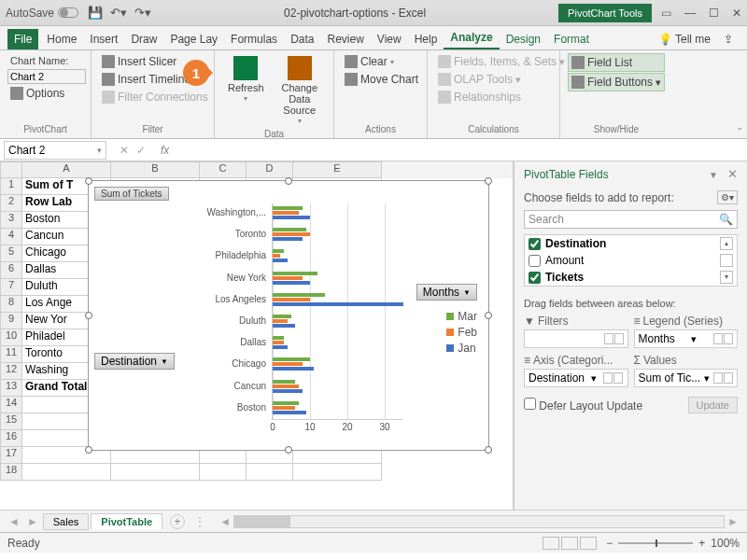 The image size is (747, 560). What do you see at coordinates (270, 170) in the screenshot?
I see `col-header: D` at bounding box center [270, 170].